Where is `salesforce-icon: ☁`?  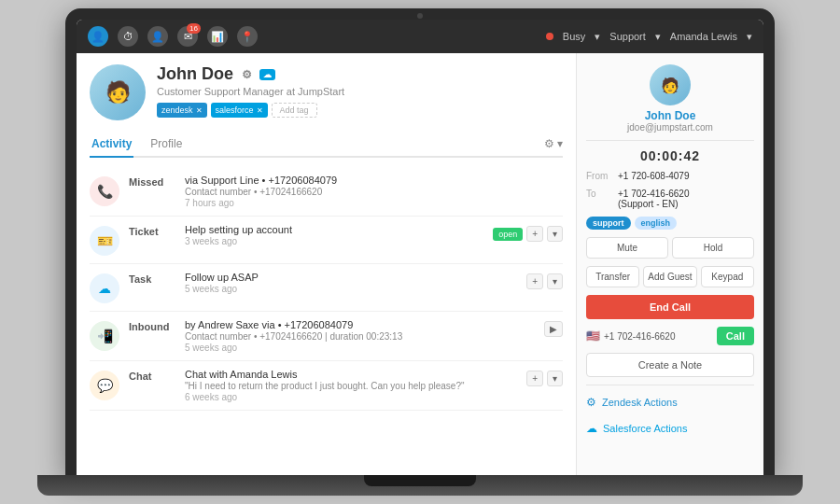 salesforce-icon: ☁ is located at coordinates (592, 428).